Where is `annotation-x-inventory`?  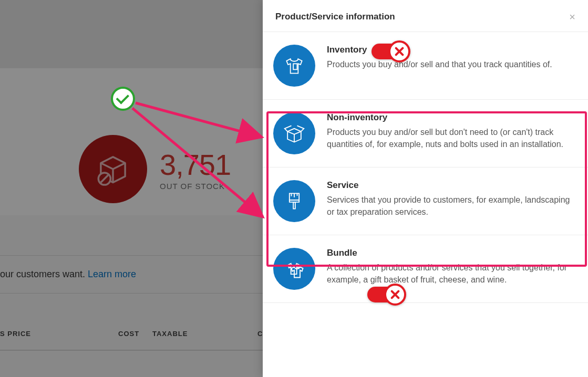
annotation-x-inventory is located at coordinates (391, 51).